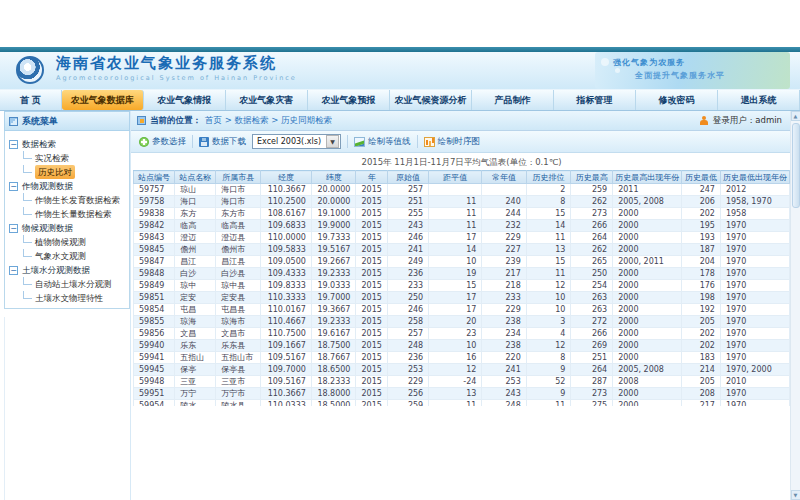  Describe the element at coordinates (68, 186) in the screenshot. I see `tree-section: −作物观测数据` at that location.